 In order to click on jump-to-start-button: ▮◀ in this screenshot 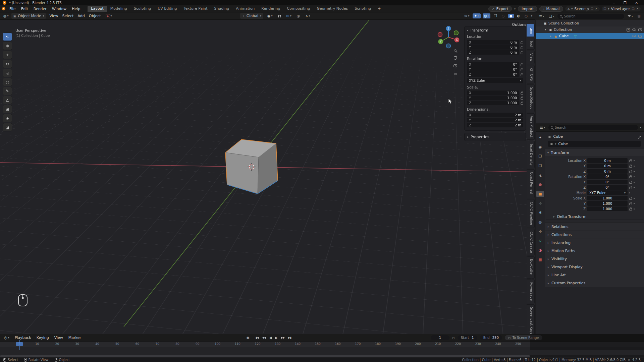, I will do `click(257, 338)`.